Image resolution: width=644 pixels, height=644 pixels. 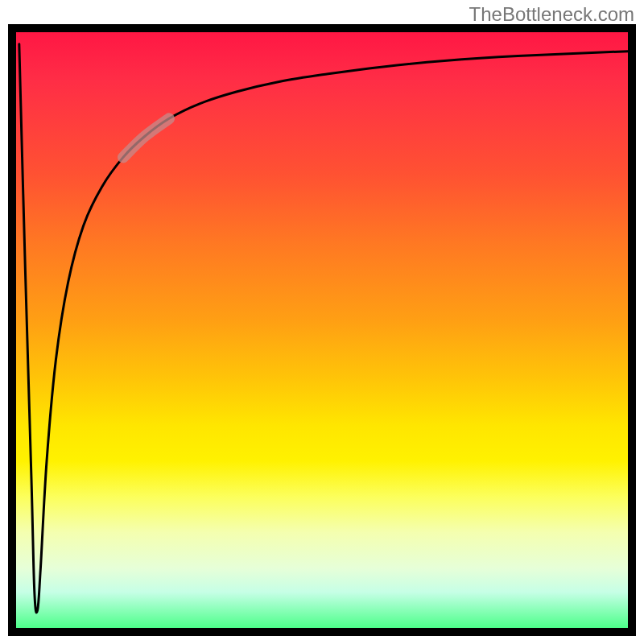 What do you see at coordinates (552, 14) in the screenshot?
I see `watermark-text: TheBottleneck.com` at bounding box center [552, 14].